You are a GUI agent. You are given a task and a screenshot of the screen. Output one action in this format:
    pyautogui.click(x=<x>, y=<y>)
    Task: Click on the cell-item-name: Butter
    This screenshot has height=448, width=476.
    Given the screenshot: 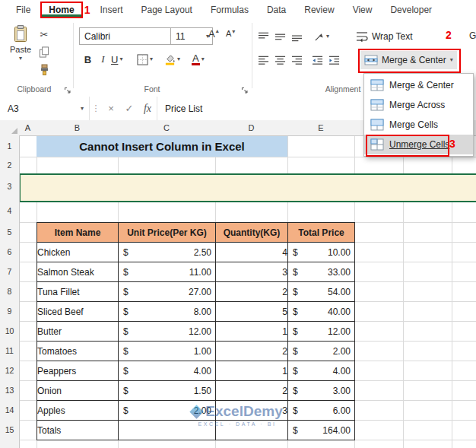 What is the action you would take?
    pyautogui.click(x=78, y=332)
    